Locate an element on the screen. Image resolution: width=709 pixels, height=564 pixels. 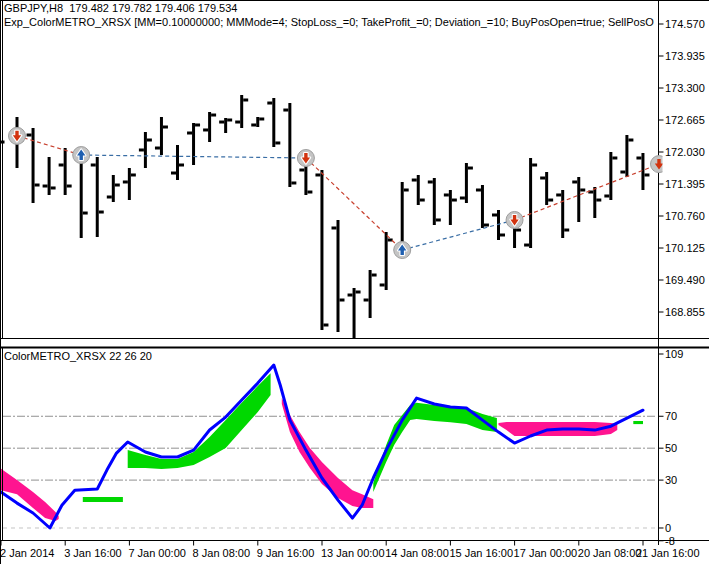
price-axis-label: 170.760 is located at coordinates (685, 216).